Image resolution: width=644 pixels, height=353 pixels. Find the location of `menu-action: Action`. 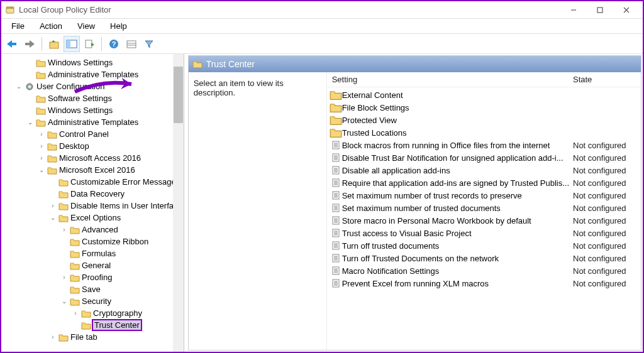

menu-action: Action is located at coordinates (51, 26).